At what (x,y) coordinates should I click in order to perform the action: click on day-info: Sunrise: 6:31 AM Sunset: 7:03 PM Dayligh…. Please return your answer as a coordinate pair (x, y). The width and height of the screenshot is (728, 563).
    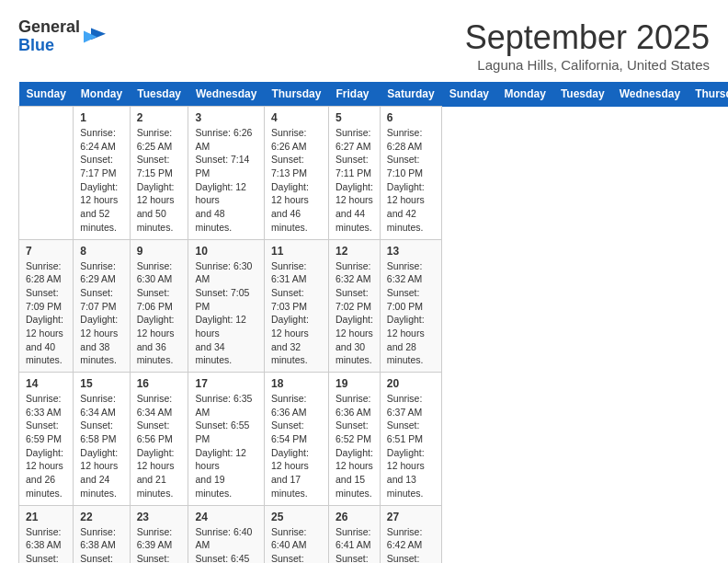
    Looking at the image, I should click on (296, 314).